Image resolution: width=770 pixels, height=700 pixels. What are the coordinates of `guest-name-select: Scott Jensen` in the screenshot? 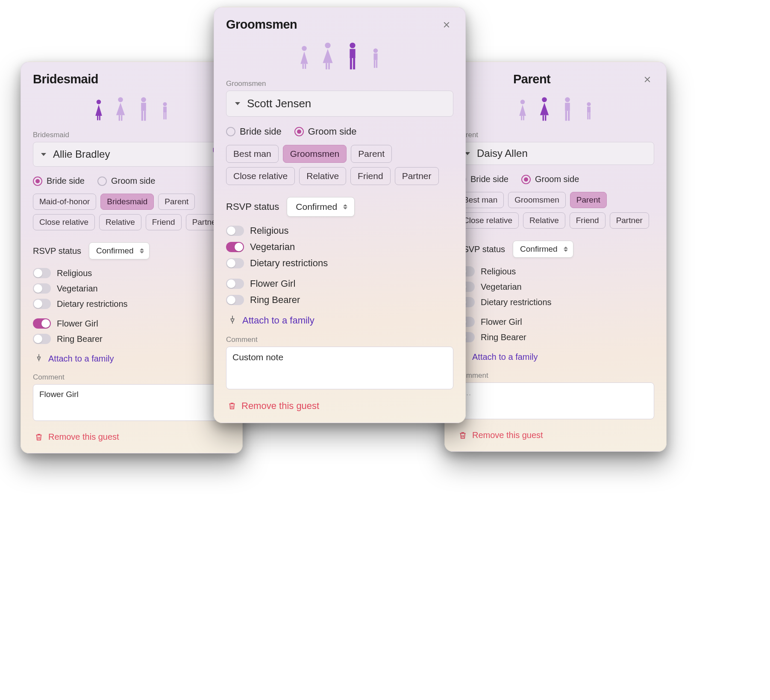 It's located at (340, 103).